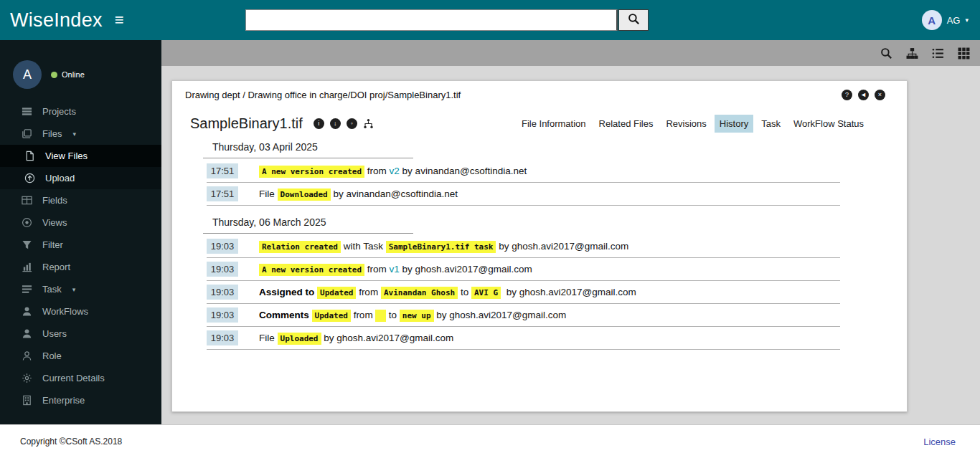 Image resolution: width=980 pixels, height=458 pixels. Describe the element at coordinates (448, 292) in the screenshot. I see `history-message: Assigned to Updated from Avinandan Ghosh…` at that location.